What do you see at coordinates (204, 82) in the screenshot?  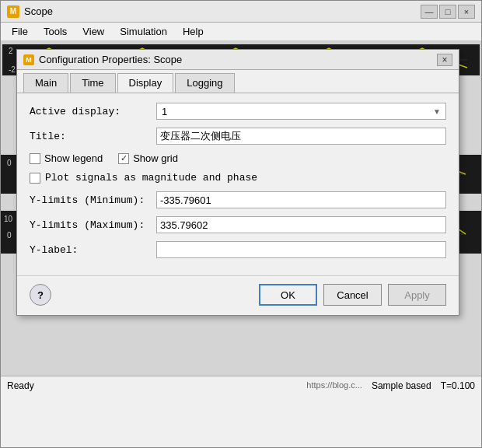 I see `tab-logging: Logging` at bounding box center [204, 82].